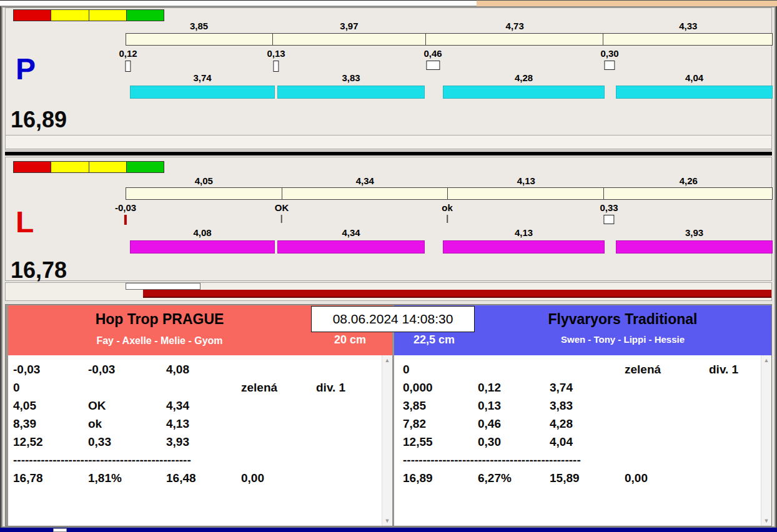 The width and height of the screenshot is (777, 532). Describe the element at coordinates (447, 207) in the screenshot. I see `reaction-time-label: ok` at that location.